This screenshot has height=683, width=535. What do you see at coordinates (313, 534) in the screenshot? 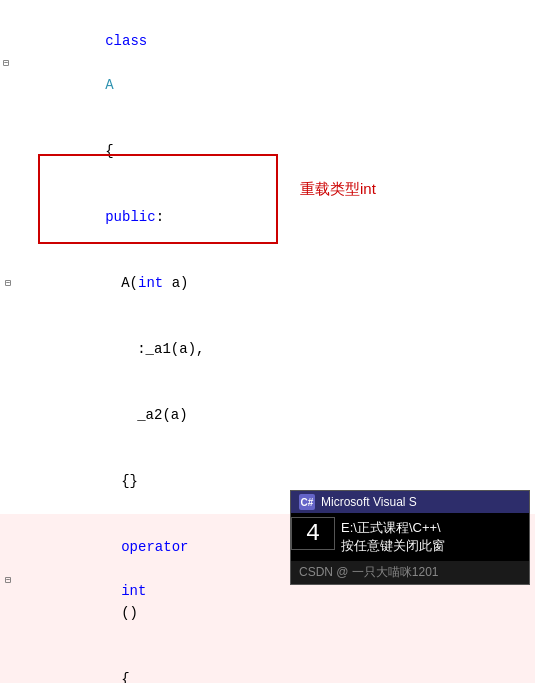
I see `popup-number: 4` at bounding box center [313, 534].